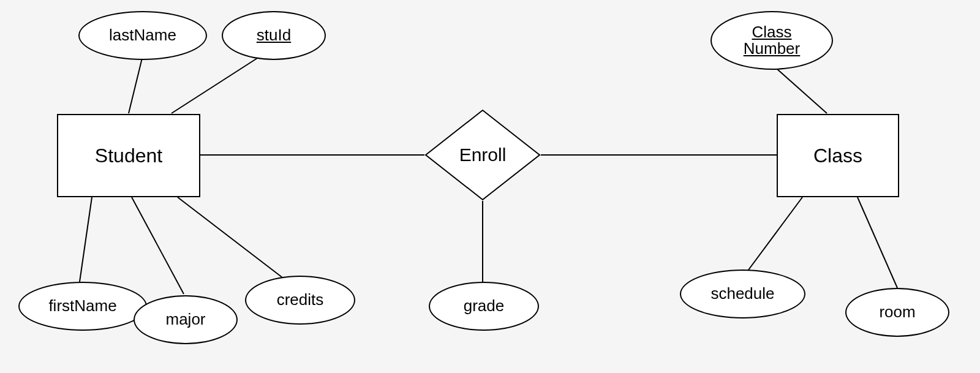 This screenshot has height=373, width=980. Describe the element at coordinates (772, 49) in the screenshot. I see `attr-classnumber-line2: Number` at that location.